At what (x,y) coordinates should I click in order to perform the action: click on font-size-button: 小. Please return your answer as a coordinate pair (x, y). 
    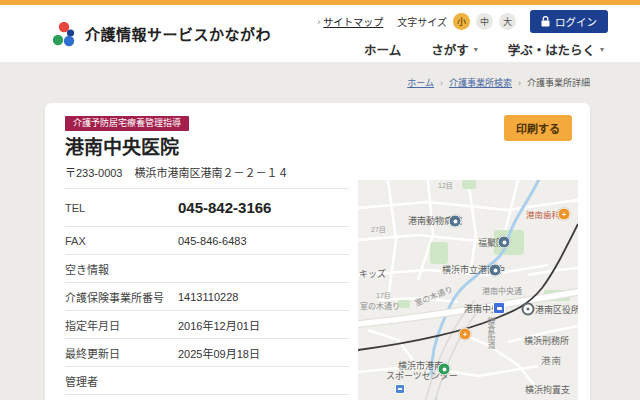
    Looking at the image, I should click on (462, 22).